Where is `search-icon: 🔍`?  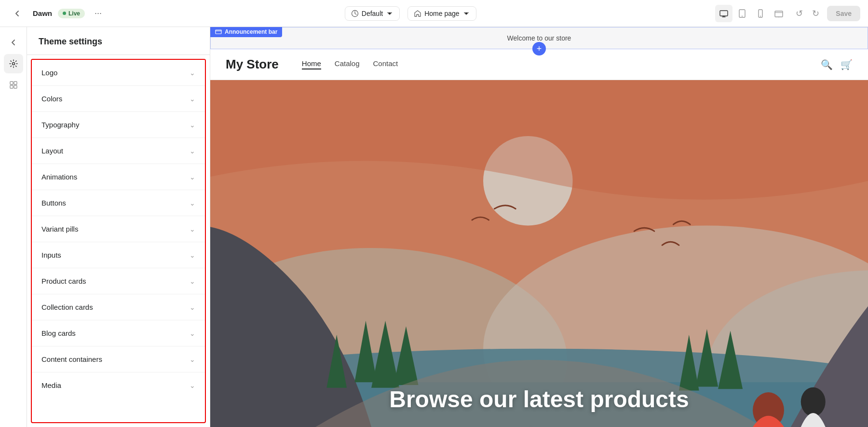
search-icon: 🔍 is located at coordinates (827, 65).